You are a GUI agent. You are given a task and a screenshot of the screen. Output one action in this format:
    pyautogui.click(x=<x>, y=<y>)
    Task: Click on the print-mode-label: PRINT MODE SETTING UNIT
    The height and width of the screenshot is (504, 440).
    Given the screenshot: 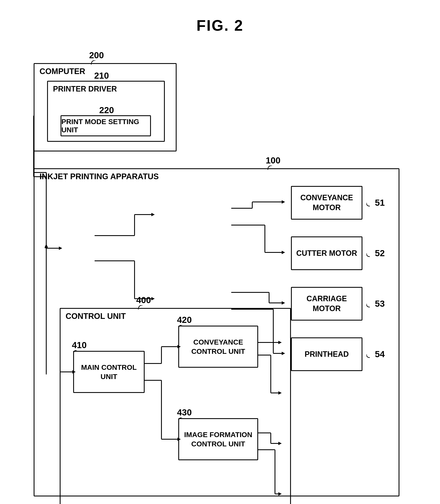 What is the action you would take?
    pyautogui.click(x=106, y=126)
    